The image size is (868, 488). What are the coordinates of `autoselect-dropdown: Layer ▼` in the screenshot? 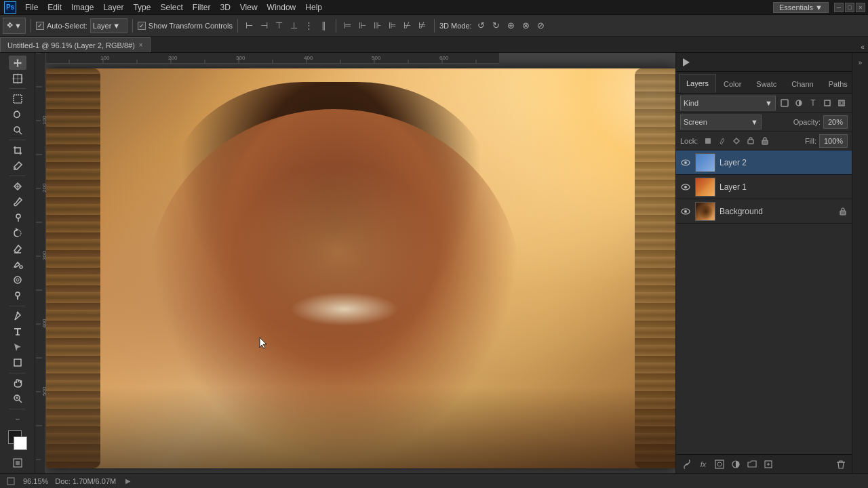 It's located at (108, 26).